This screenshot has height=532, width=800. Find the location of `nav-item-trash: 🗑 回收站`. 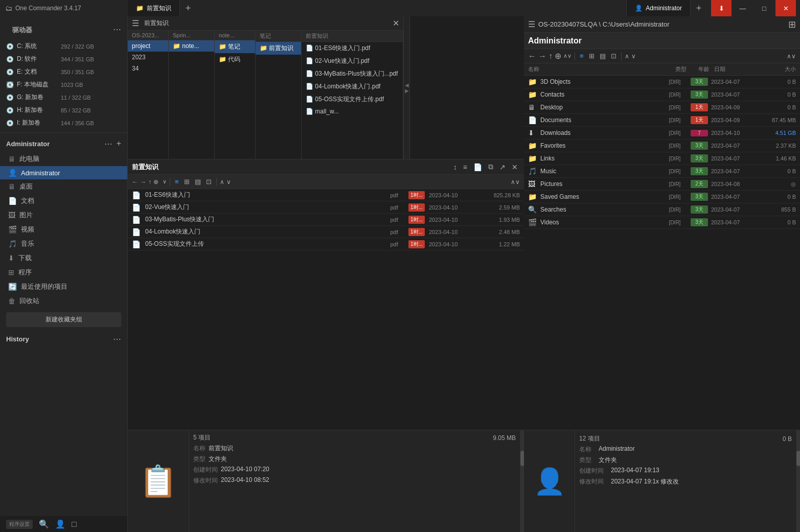

nav-item-trash: 🗑 回收站 is located at coordinates (63, 301).